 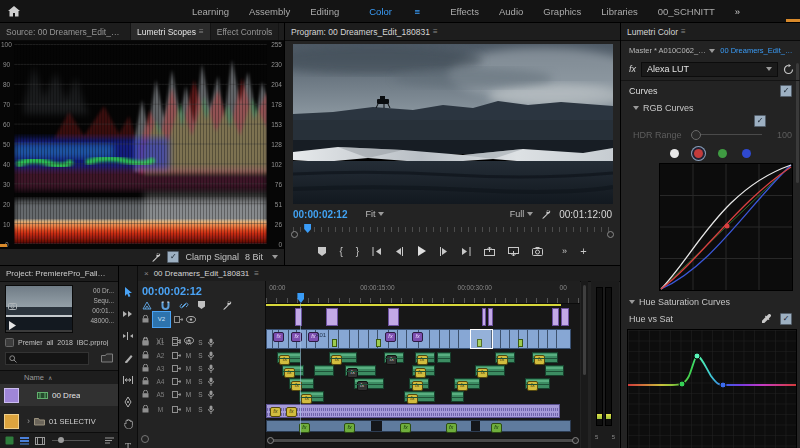 What do you see at coordinates (381, 214) in the screenshot?
I see `chevron-down-icon` at bounding box center [381, 214].